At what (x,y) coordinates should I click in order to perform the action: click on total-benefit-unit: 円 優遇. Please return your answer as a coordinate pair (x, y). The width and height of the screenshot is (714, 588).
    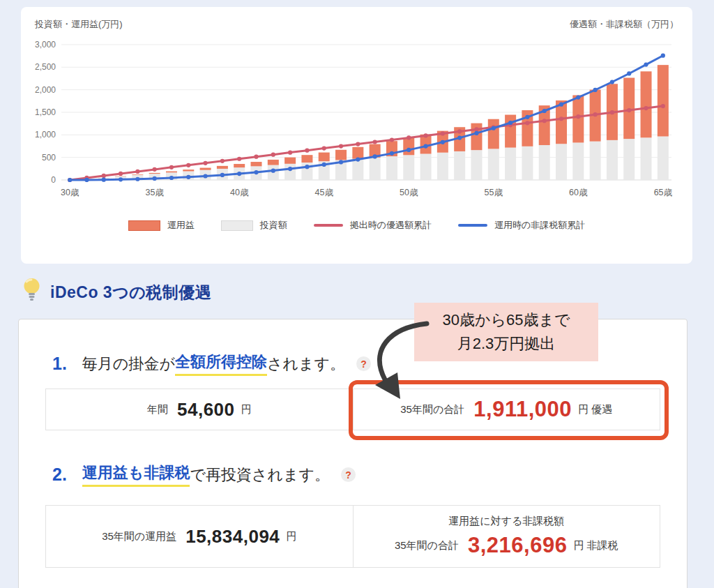
    Looking at the image, I should click on (595, 410).